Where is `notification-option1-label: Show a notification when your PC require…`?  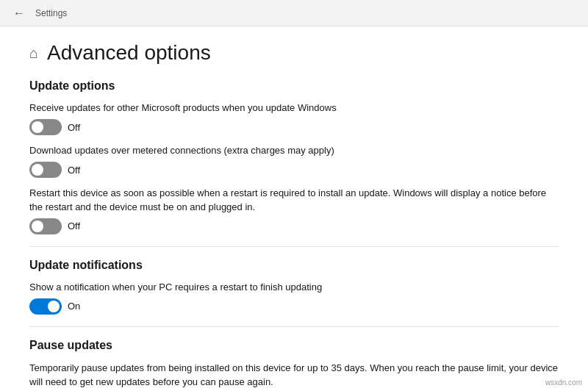
notification-option1-label: Show a notification when your PC require… is located at coordinates (294, 287).